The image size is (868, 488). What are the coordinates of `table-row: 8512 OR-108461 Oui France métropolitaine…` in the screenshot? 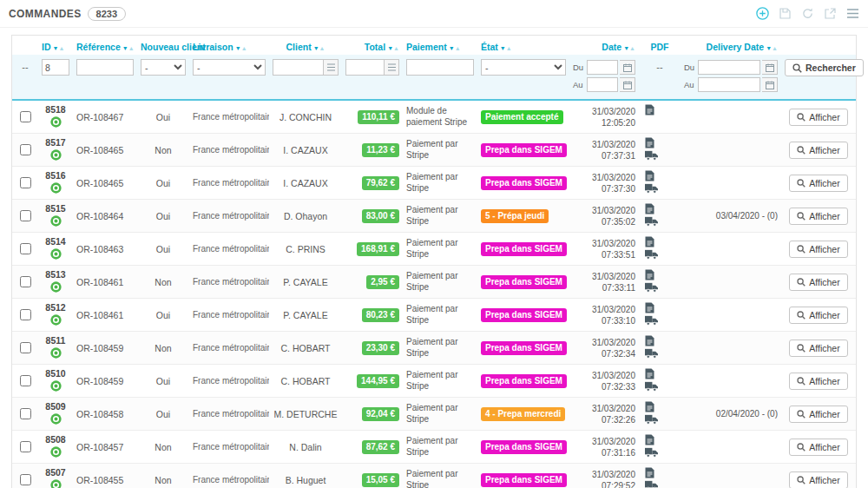 It's located at (434, 315).